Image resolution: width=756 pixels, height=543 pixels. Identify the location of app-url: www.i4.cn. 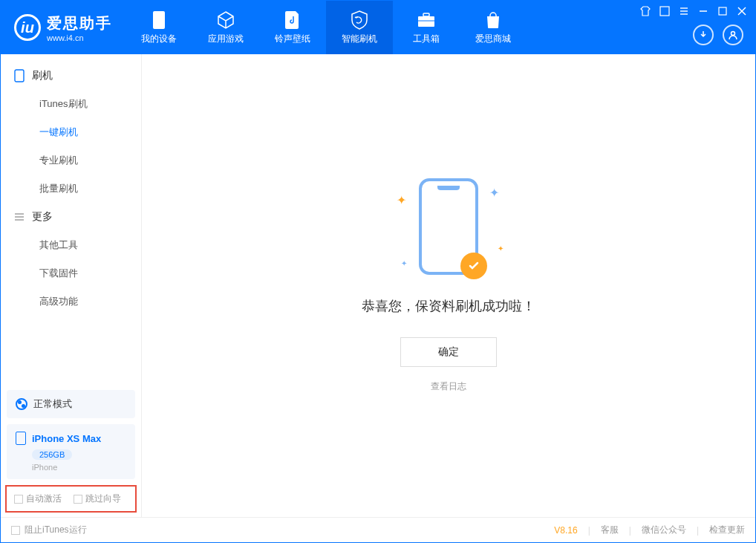
(79, 38).